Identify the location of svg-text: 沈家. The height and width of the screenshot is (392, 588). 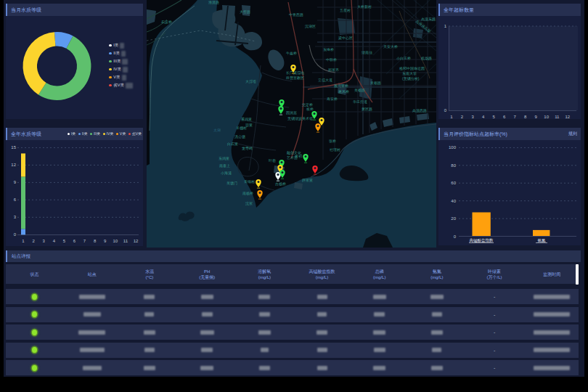
(249, 203).